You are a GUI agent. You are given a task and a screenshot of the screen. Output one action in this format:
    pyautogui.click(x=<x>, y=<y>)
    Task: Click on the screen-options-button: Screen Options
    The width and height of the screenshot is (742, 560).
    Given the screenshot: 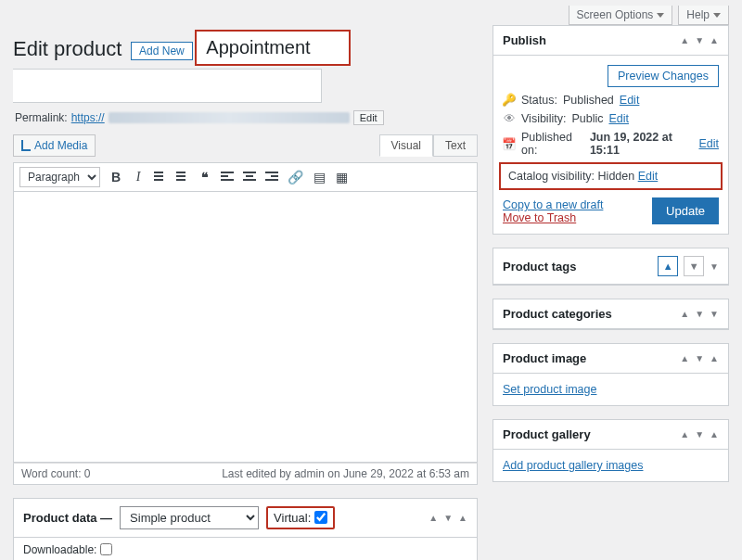 What is the action you would take?
    pyautogui.click(x=621, y=15)
    